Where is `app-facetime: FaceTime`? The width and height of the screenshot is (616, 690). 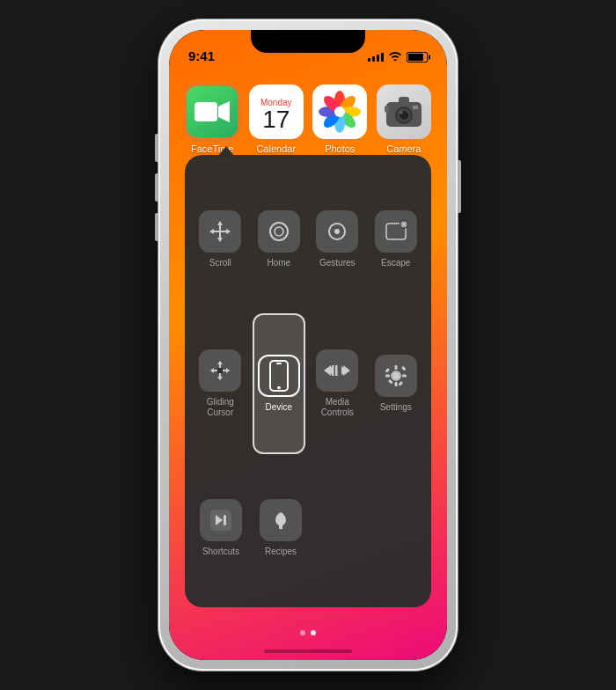 app-facetime: FaceTime is located at coordinates (213, 120).